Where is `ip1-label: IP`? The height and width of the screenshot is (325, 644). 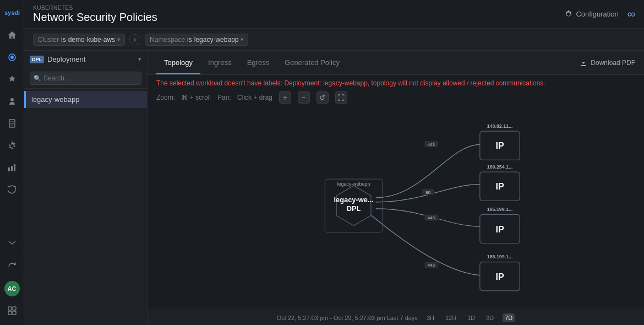
ip1-label: IP is located at coordinates (500, 145).